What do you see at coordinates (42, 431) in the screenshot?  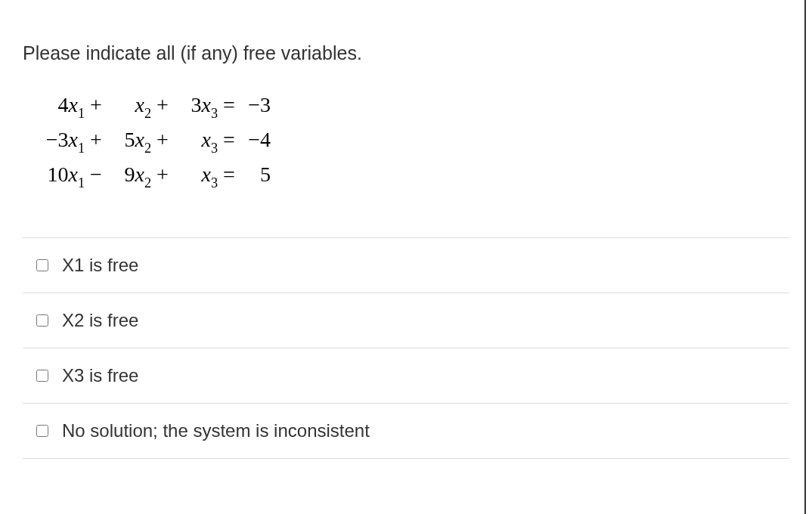 I see `checkbox-no-solution` at bounding box center [42, 431].